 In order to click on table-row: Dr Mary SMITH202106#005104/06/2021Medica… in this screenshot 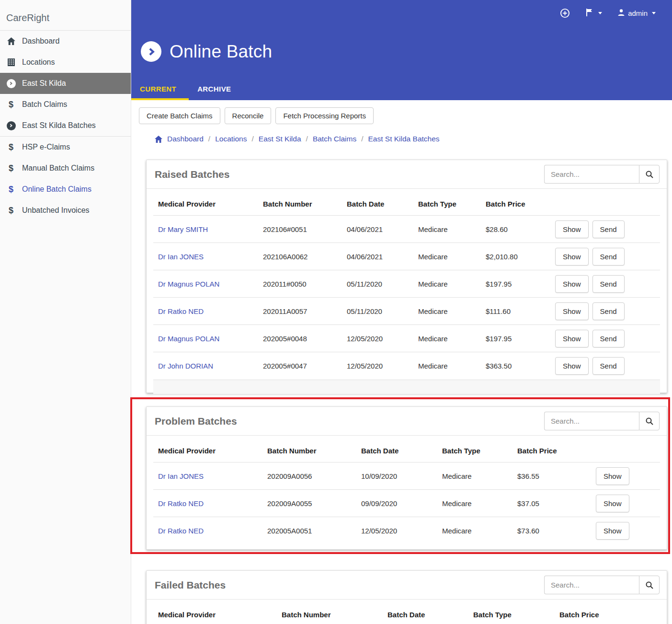, I will do `click(407, 229)`.